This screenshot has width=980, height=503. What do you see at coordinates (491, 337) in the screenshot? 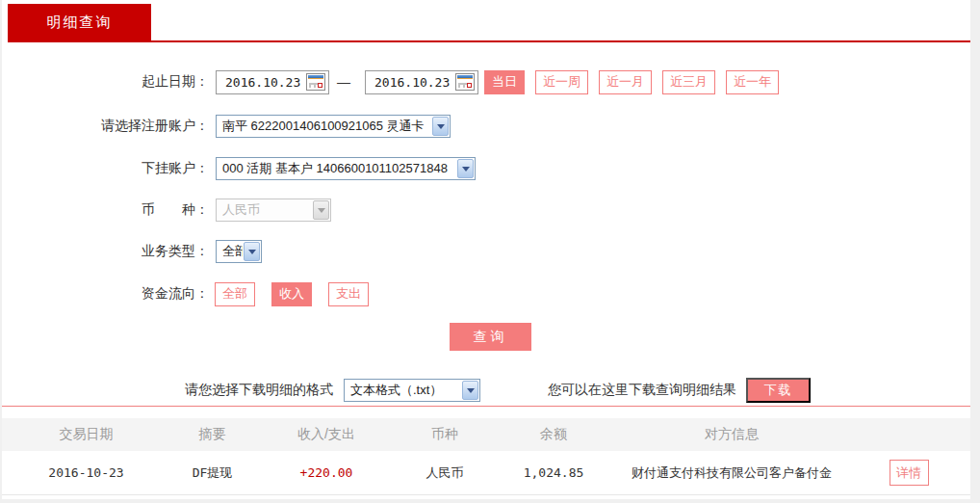
I see `query-button: 查询` at bounding box center [491, 337].